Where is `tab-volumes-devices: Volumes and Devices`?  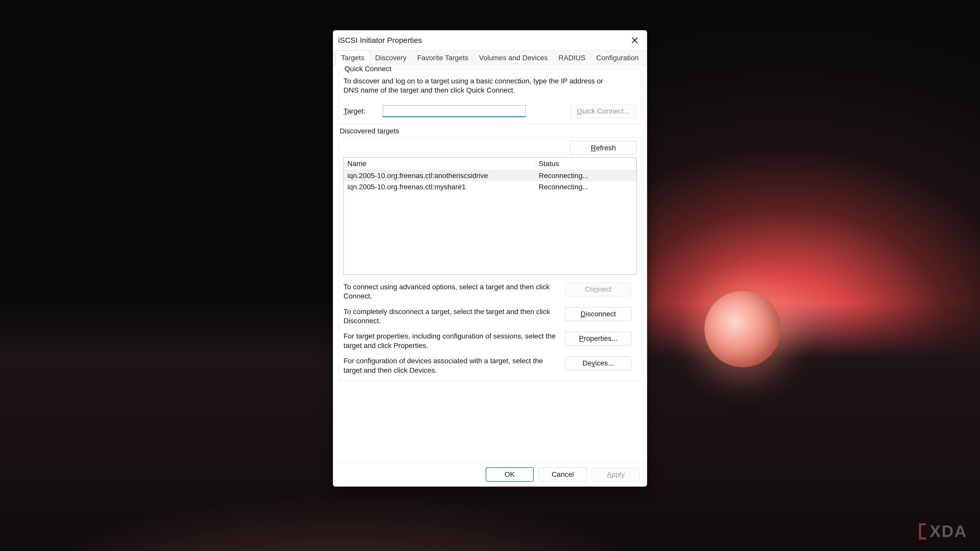
tab-volumes-devices: Volumes and Devices is located at coordinates (514, 58).